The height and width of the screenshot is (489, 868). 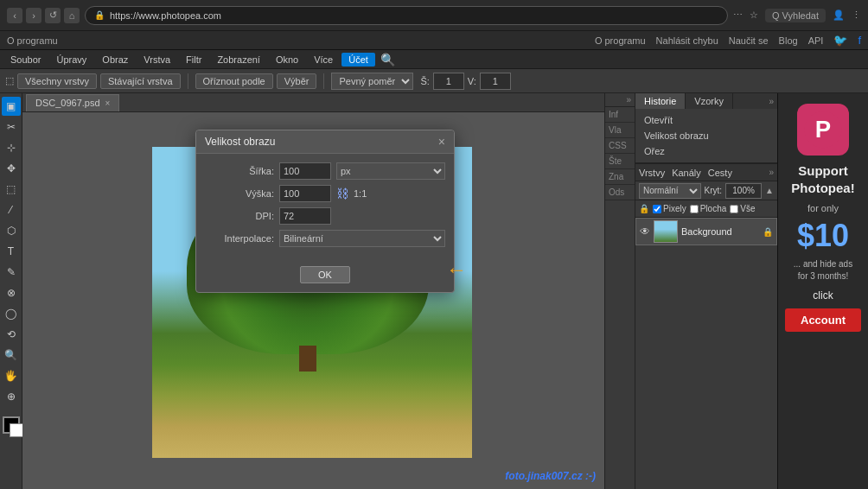 I want to click on toolbar: ⬚ Všechny vrstvy Stávající vrstva Ořízno…, so click(x=434, y=81).